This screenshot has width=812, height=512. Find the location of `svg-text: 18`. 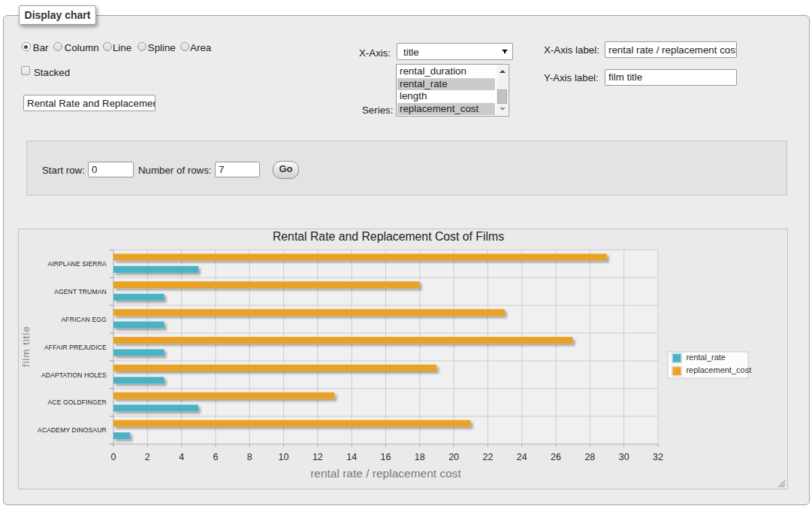

svg-text: 18 is located at coordinates (420, 457).